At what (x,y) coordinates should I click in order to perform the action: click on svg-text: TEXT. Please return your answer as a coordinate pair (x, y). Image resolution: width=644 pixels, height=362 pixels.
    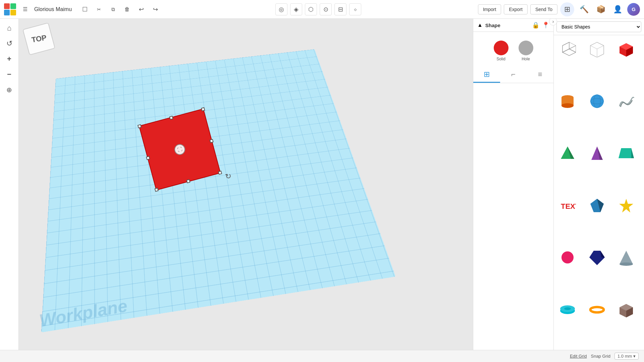
    Looking at the image, I should click on (568, 206).